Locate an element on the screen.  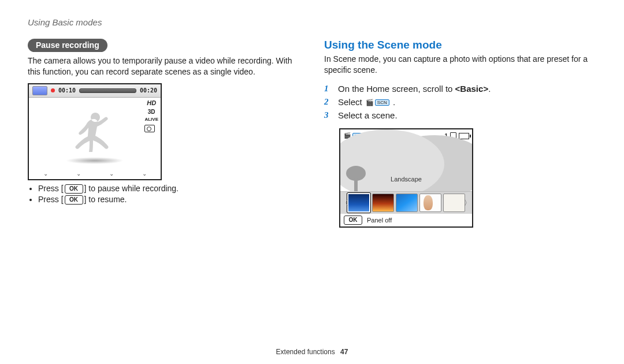
video-preview: 00:10 00:20 HD 3D ALIVE is located at coordinates (95, 132).